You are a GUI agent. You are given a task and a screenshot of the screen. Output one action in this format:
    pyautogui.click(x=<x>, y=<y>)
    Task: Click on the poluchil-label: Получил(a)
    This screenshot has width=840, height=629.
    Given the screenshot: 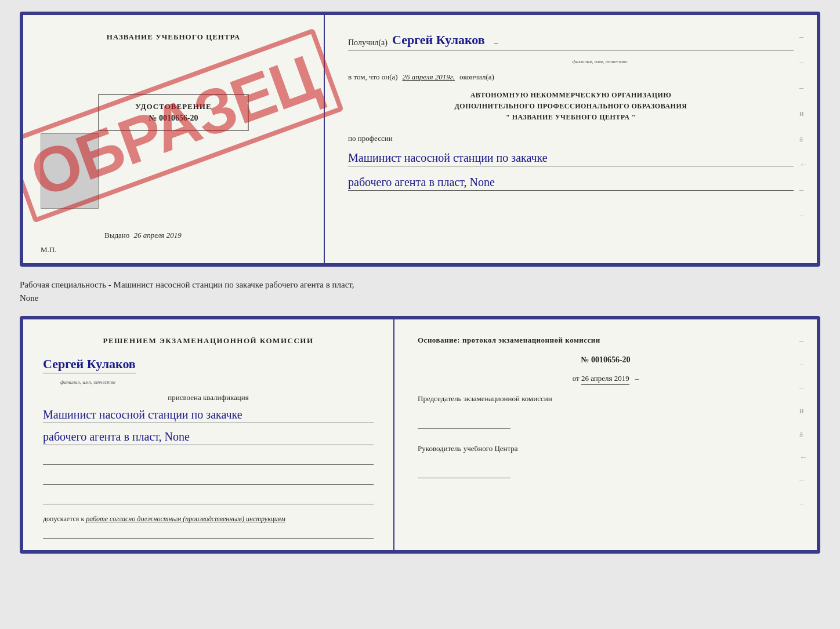 What is the action you would take?
    pyautogui.click(x=368, y=43)
    